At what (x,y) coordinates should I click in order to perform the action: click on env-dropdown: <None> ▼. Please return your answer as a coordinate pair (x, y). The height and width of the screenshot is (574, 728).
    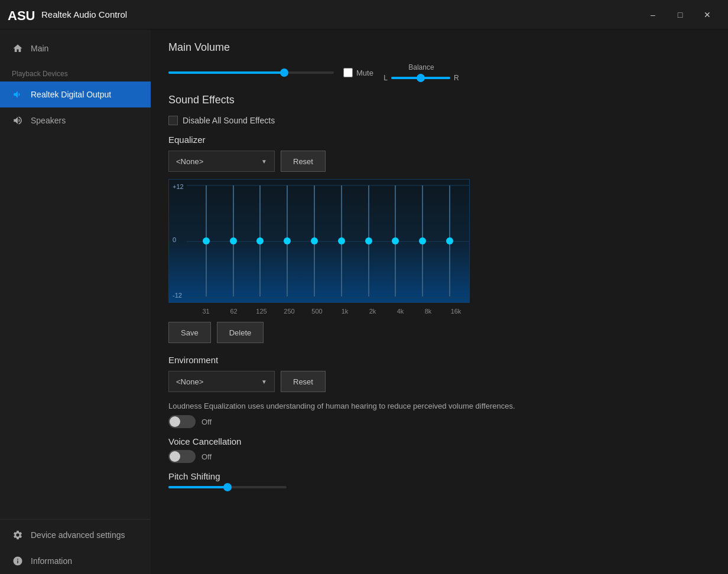
    Looking at the image, I should click on (222, 381).